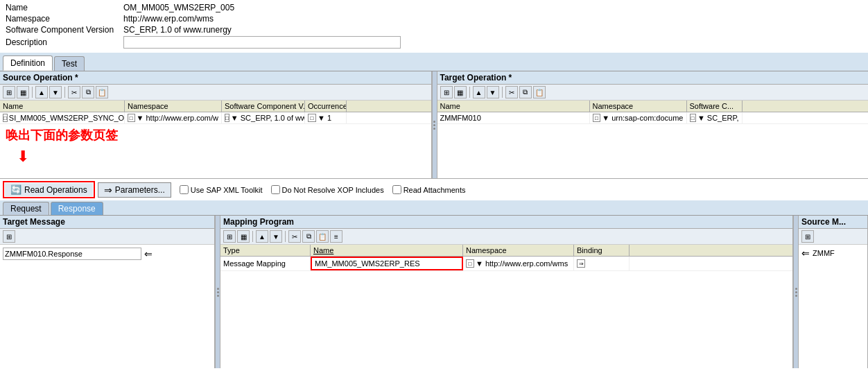 This screenshot has height=389, width=868. I want to click on target-message-value-row: ⇐, so click(107, 254).